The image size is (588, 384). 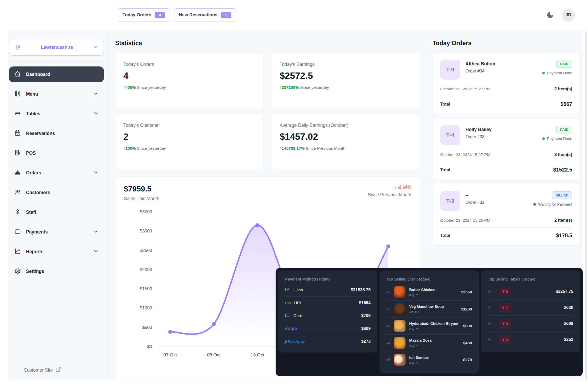 I want to click on customer-site-label: Customer Site, so click(x=38, y=370).